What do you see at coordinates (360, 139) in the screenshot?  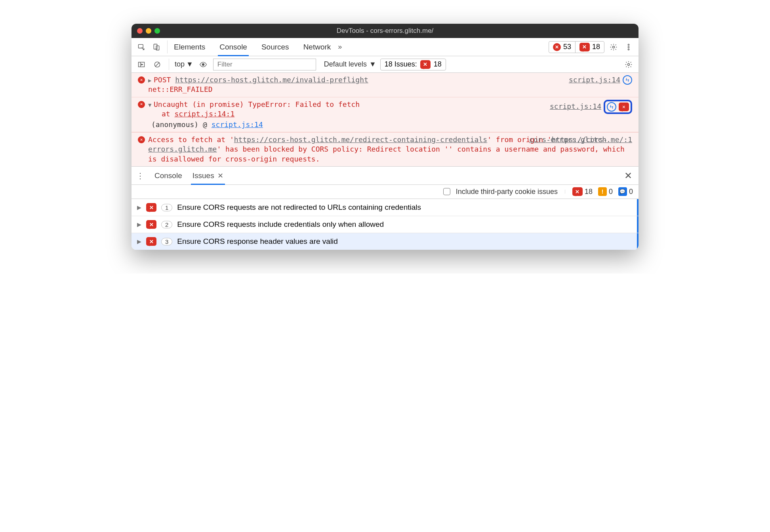 I see `blocked-url-link: https://cors-host.glitch.me/redirect-con…` at bounding box center [360, 139].